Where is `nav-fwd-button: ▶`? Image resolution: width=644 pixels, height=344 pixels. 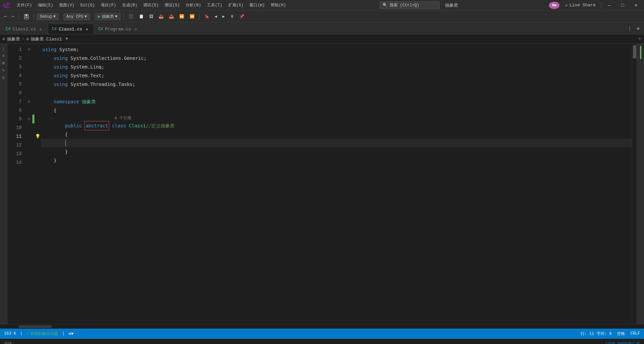
nav-fwd-button: ▶ is located at coordinates (224, 17).